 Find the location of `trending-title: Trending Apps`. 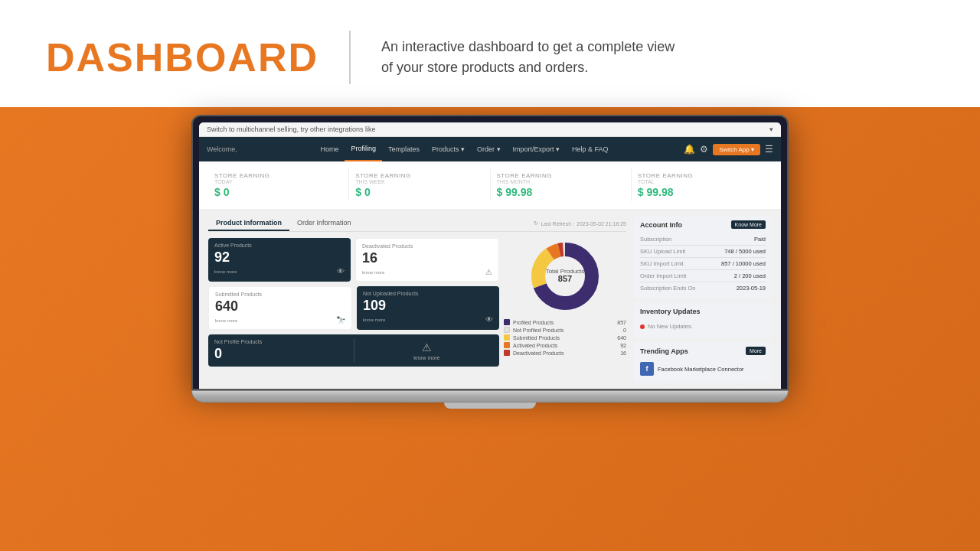

trending-title: Trending Apps is located at coordinates (665, 351).